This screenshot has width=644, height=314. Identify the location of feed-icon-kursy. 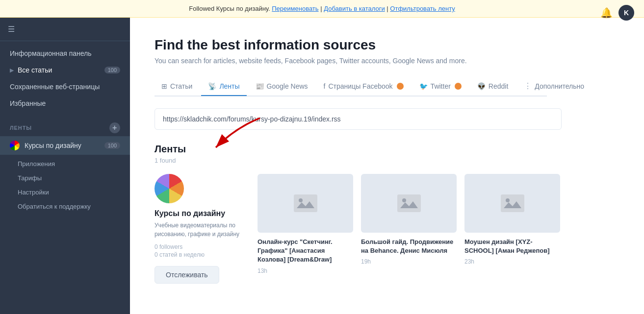
(15, 145).